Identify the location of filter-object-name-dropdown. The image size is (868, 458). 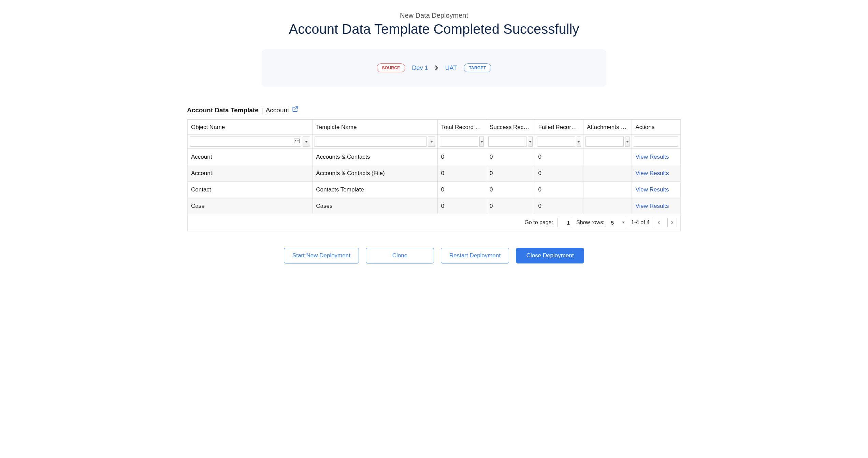
(306, 142).